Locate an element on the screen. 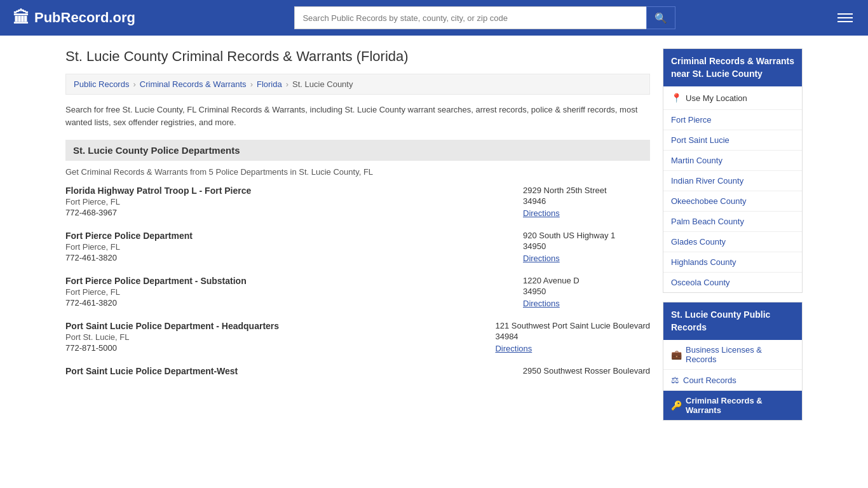 This screenshot has height=488, width=868. sidebar-nearby-item: Palm Beach County is located at coordinates (733, 222).